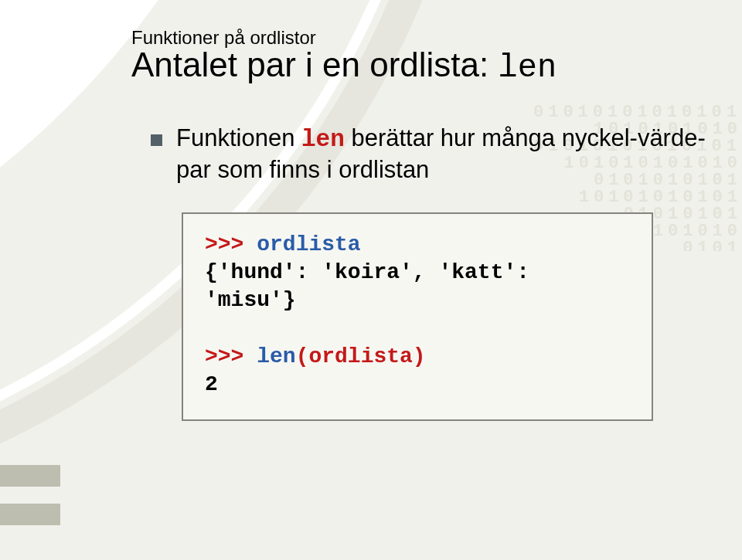 The width and height of the screenshot is (742, 560). What do you see at coordinates (30, 495) in the screenshot?
I see `side-tabs` at bounding box center [30, 495].